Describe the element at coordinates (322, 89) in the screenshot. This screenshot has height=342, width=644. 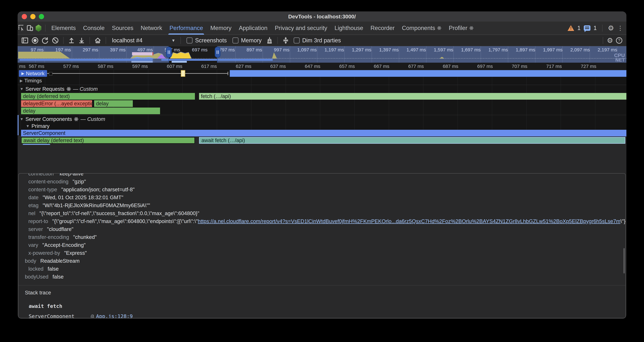
I see `server-requests-header: ▼ Server Requests — Custom` at that location.